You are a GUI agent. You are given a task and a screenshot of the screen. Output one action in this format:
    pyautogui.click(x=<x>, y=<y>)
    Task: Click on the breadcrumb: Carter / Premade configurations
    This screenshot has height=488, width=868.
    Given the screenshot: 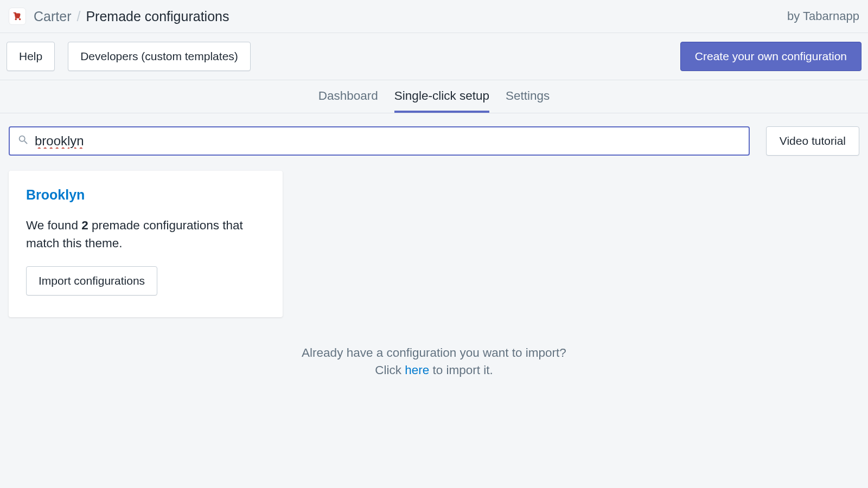 What is the action you would take?
    pyautogui.click(x=131, y=16)
    